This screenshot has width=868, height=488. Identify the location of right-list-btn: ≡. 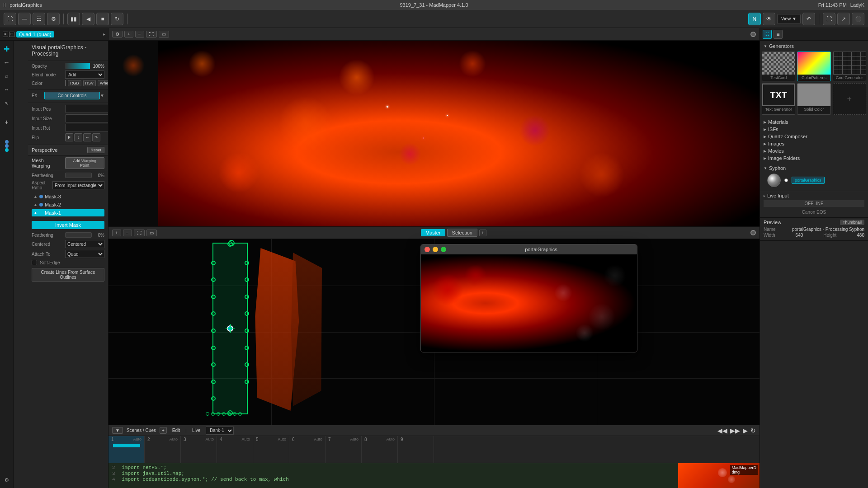
(778, 34).